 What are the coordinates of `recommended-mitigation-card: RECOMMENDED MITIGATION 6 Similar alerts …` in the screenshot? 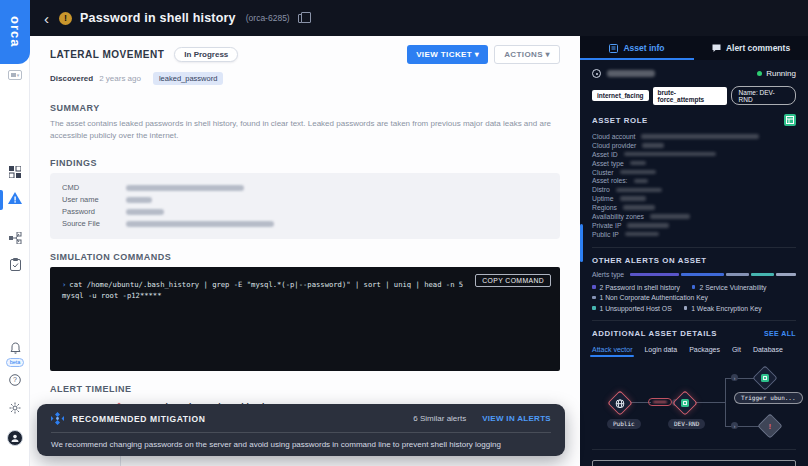 It's located at (301, 430).